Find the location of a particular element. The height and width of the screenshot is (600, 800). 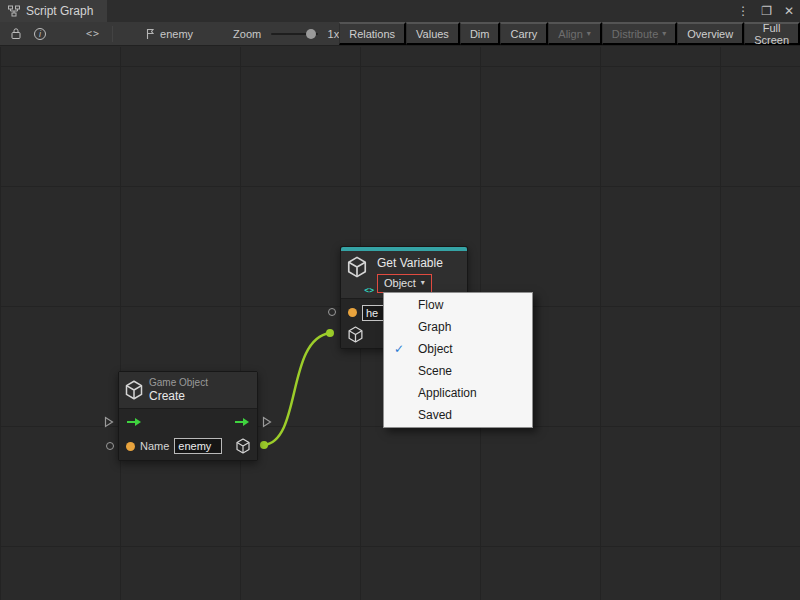

toolbar-buttons: Relations Values Dim Carry Align ▾ Distr… is located at coordinates (570, 34).